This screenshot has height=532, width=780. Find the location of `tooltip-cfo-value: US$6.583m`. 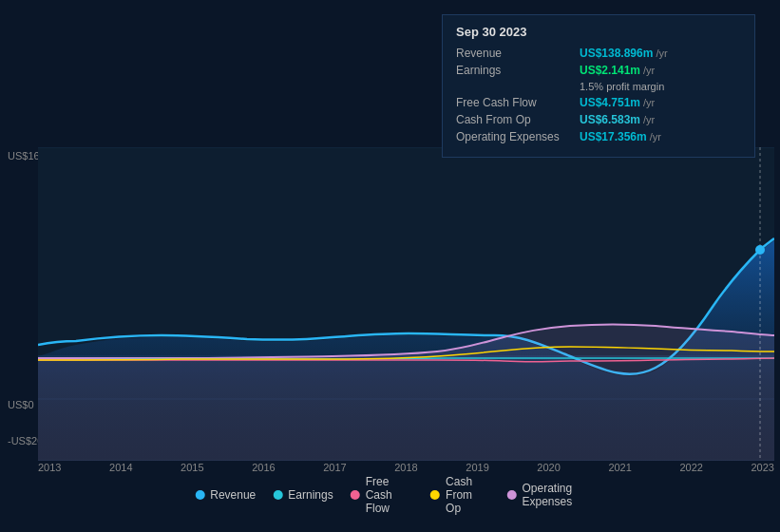

tooltip-cfo-value: US$6.583m is located at coordinates (610, 120).